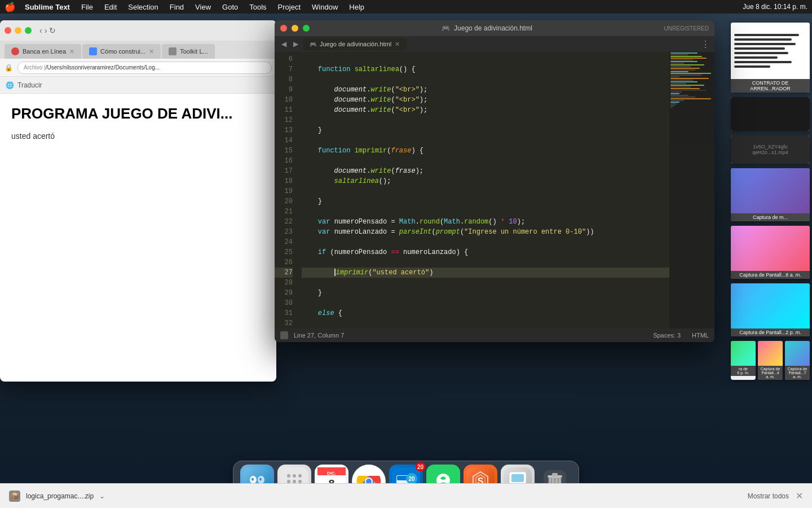 The image size is (812, 508). Describe the element at coordinates (10, 7) in the screenshot. I see `apple-menu: 🍎` at that location.